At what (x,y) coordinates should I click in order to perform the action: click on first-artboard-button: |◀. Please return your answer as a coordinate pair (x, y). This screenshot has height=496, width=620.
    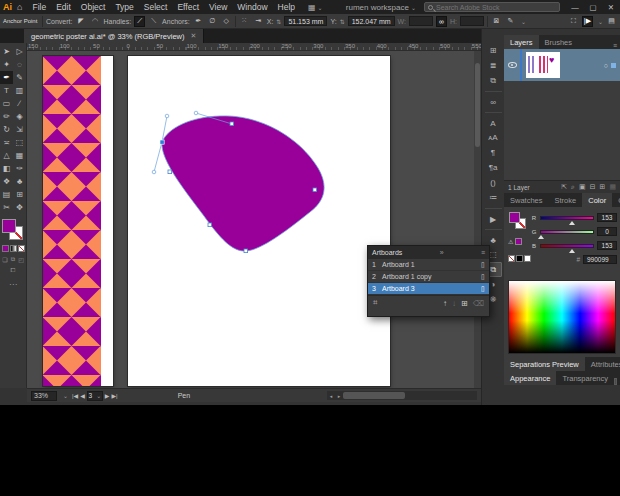
    Looking at the image, I should click on (75, 396).